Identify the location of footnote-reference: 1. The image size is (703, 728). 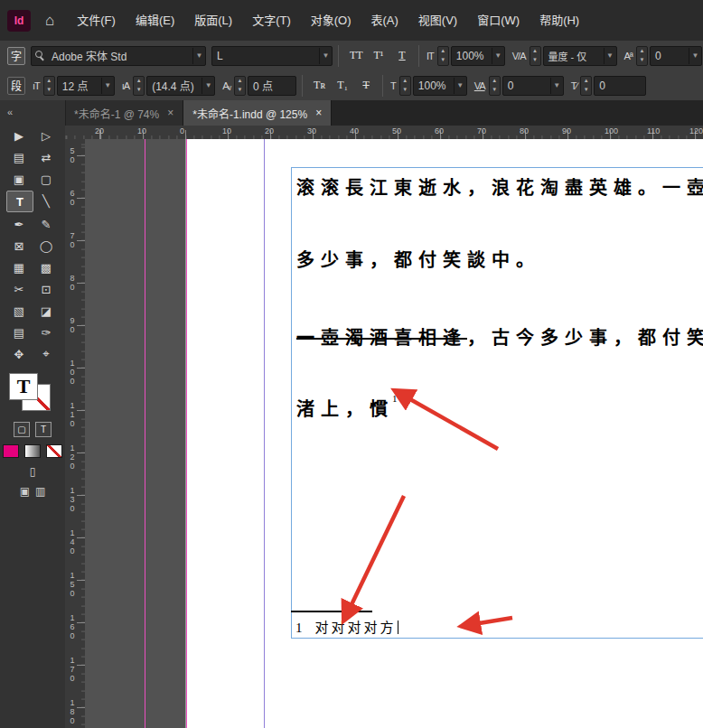
(395, 398).